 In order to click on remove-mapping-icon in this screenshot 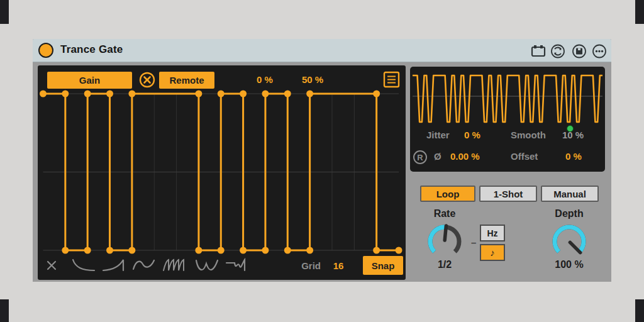, I will do `click(147, 80)`.